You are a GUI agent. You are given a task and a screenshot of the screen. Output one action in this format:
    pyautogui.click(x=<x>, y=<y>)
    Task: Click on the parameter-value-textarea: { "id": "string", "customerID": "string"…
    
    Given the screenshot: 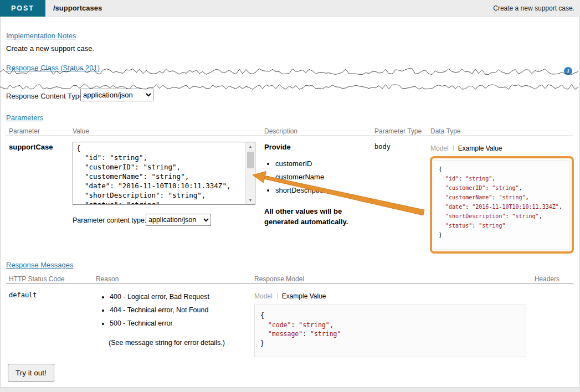 What is the action you would take?
    pyautogui.click(x=160, y=173)
    